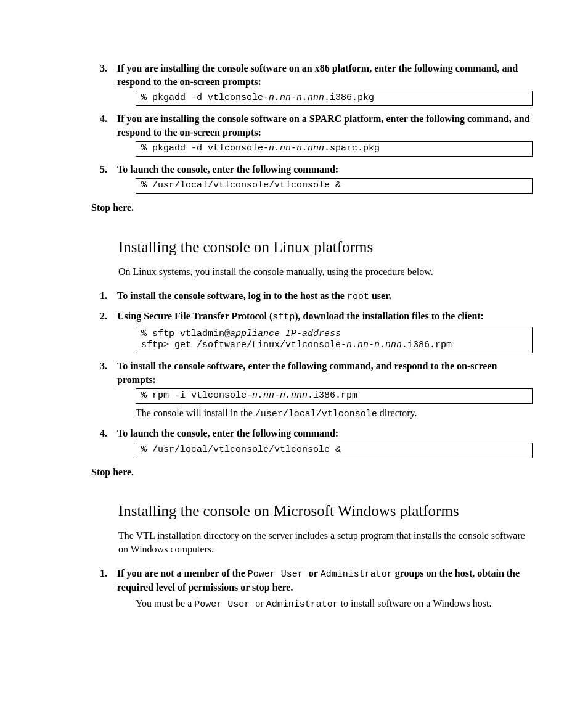  Describe the element at coordinates (380, 296) in the screenshot. I see `text-part: user.` at that location.